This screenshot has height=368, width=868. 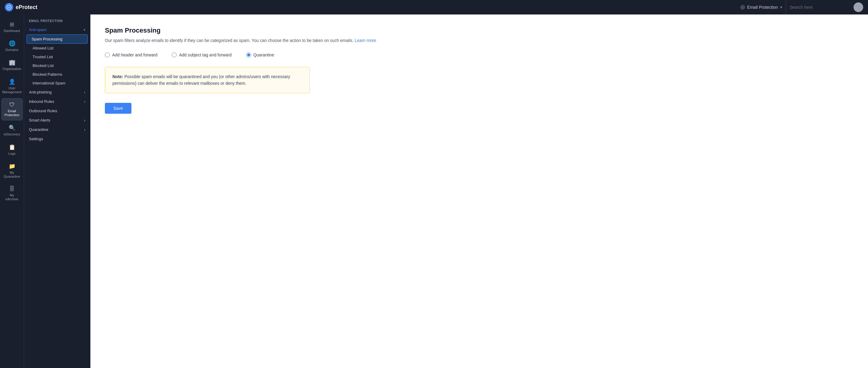 I want to click on menu-item-blocked-list: Blocked List, so click(x=57, y=65).